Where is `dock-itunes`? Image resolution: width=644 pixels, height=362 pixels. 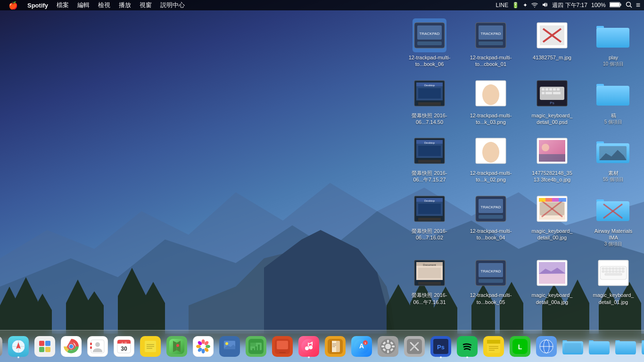
dock-itunes is located at coordinates (309, 346).